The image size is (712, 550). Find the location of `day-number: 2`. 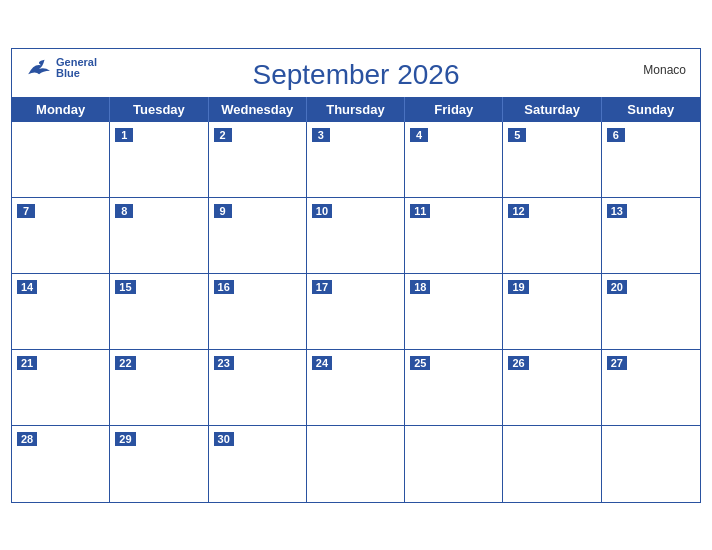

day-number: 2 is located at coordinates (223, 135).